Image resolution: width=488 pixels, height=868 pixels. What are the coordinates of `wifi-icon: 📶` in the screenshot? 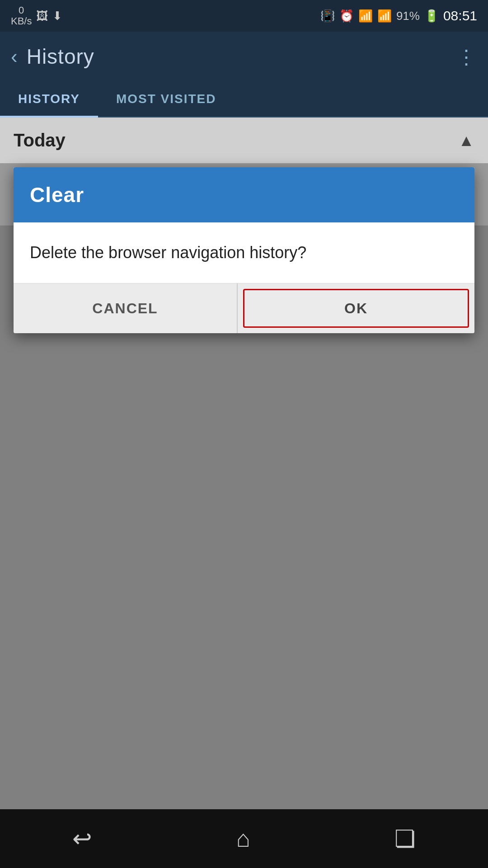 It's located at (366, 16).